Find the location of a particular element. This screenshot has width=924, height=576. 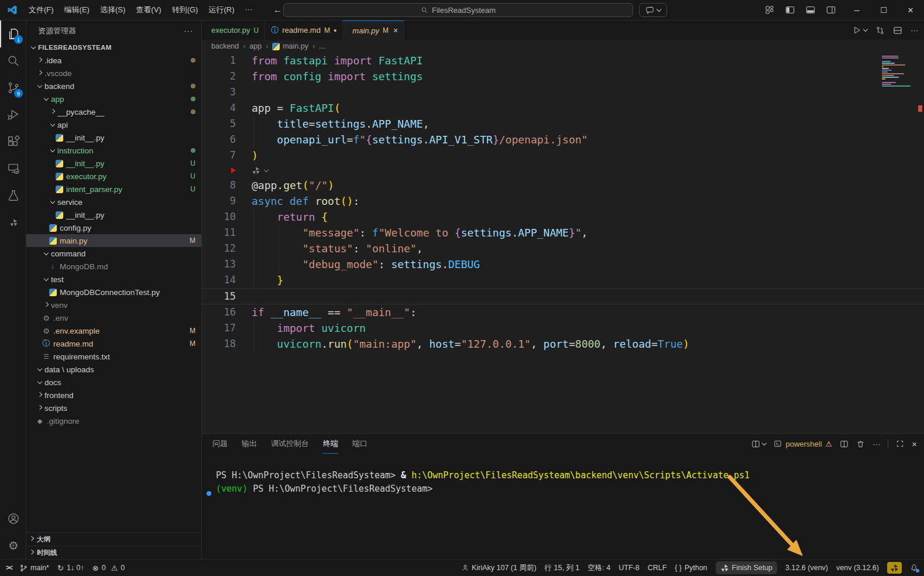

tree-item-command: command is located at coordinates (114, 253).